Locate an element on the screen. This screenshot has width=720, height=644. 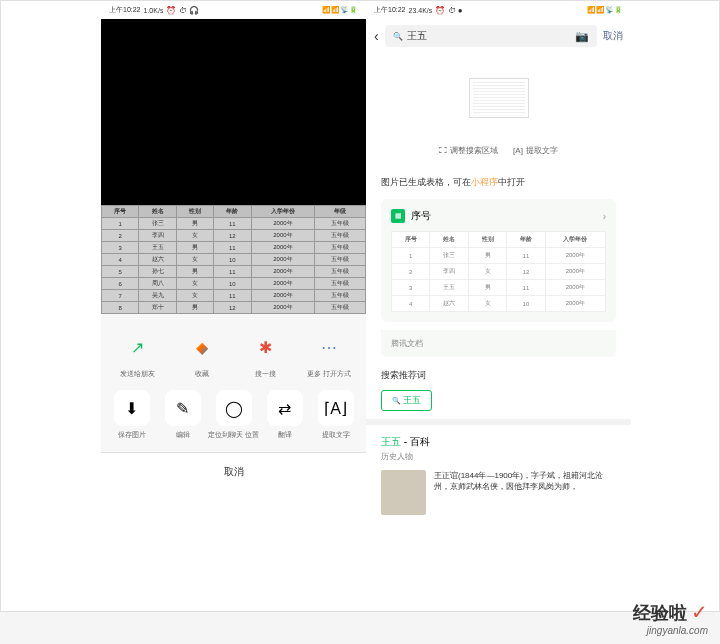
search-icon: 🔍 is located at coordinates (398, 36).